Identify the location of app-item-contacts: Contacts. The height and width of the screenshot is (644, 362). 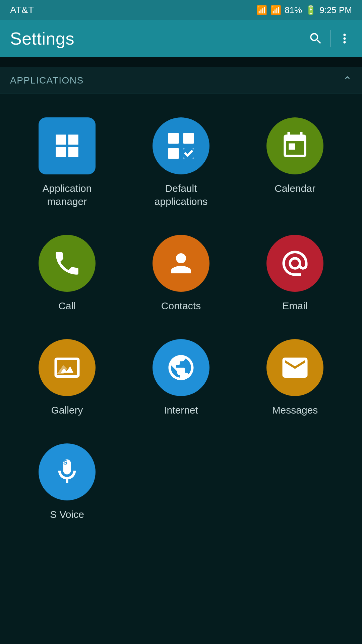
(181, 277).